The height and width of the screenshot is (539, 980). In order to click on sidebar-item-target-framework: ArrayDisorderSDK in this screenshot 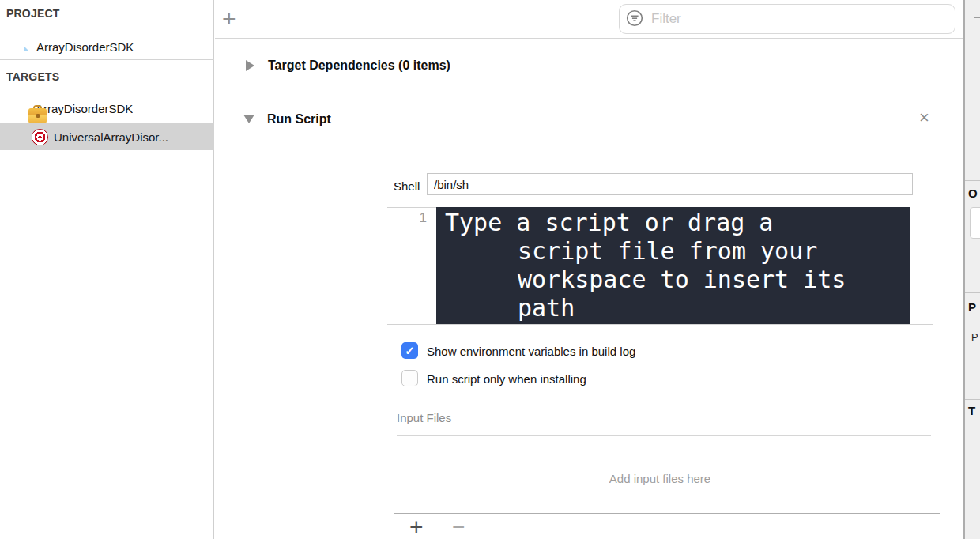, I will do `click(107, 108)`.